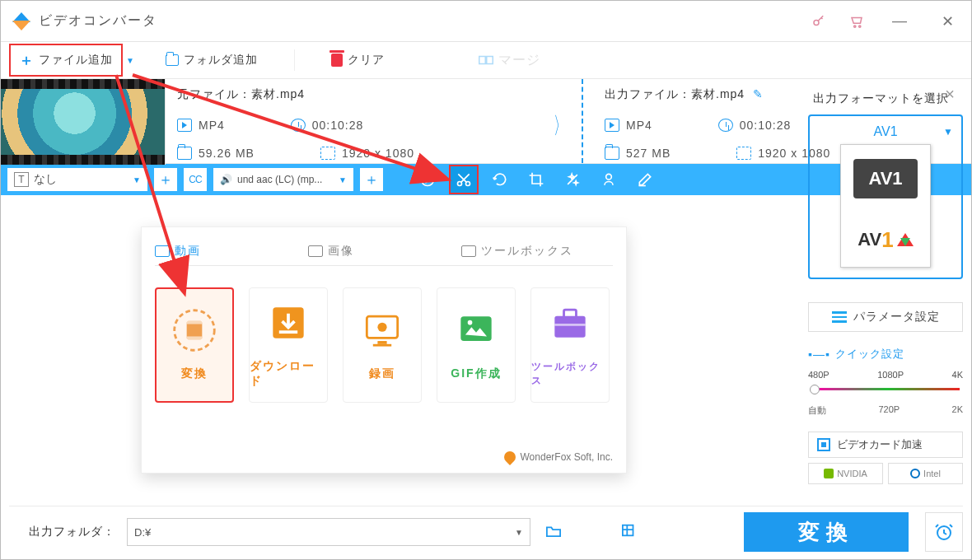 This screenshot has width=972, height=560. I want to click on output-file-label: 出力ファイル：, so click(647, 94).